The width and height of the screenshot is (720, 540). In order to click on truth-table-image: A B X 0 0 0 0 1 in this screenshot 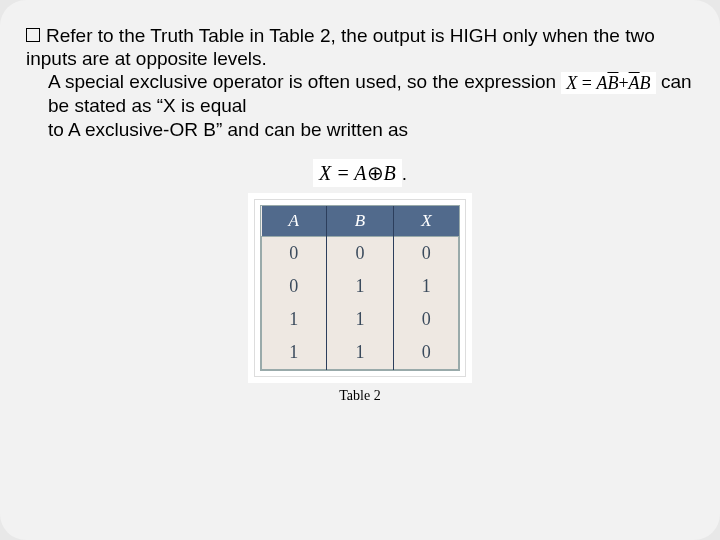, I will do `click(360, 288)`.